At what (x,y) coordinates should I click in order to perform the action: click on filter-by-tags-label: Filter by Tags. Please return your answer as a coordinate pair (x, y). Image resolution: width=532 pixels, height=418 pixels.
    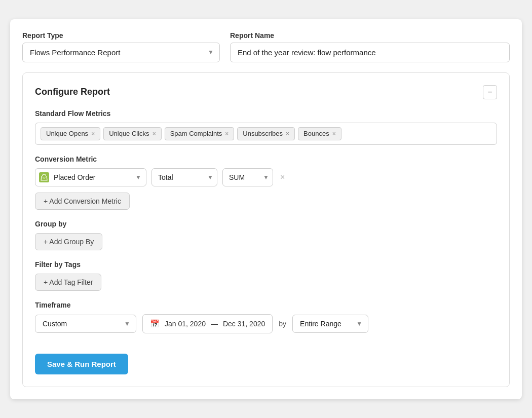
    Looking at the image, I should click on (266, 264).